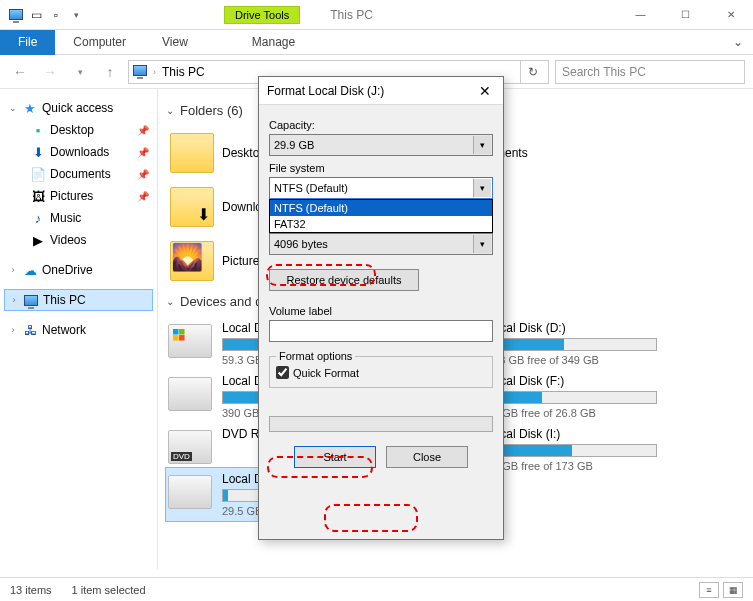 This screenshot has height=601, width=753. I want to click on item-count: 13 items, so click(31, 590).